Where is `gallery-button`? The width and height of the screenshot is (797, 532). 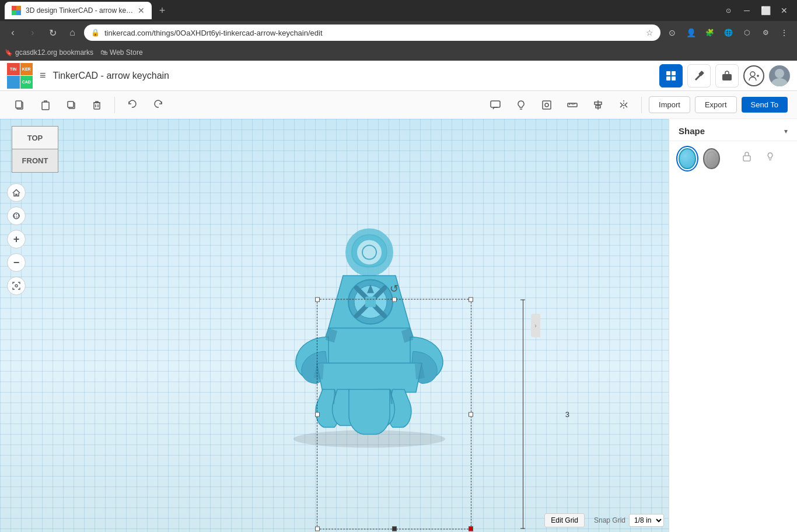
gallery-button is located at coordinates (727, 76).